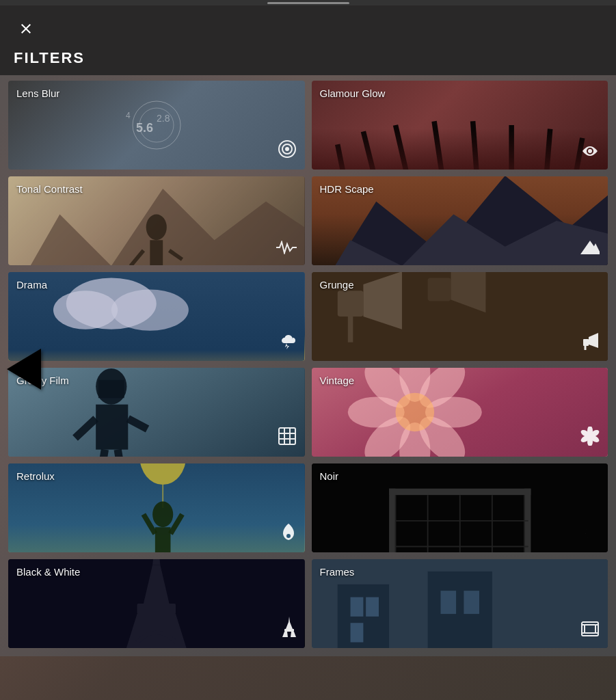  Describe the element at coordinates (590, 247) in the screenshot. I see `mountain-icon` at that location.